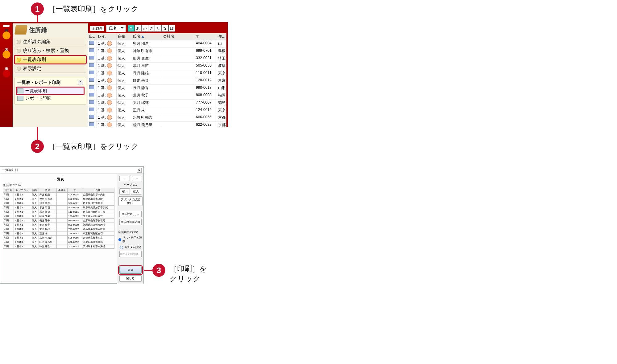 This screenshot has height=364, width=617. What do you see at coordinates (157, 84) in the screenshot?
I see `grid-body: 1 基…個人卯月 稲造404-0004山1 基…個人神無月 有来699-0701…` at bounding box center [157, 84].